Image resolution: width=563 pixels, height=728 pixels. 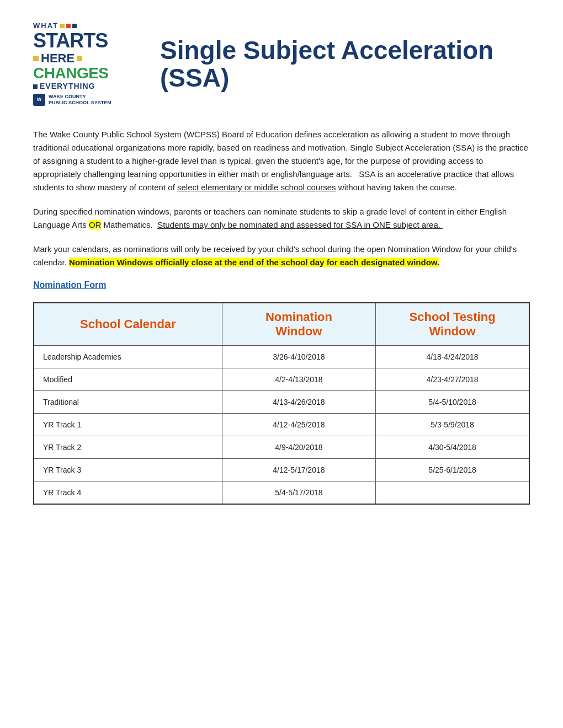 I want to click on cell-nomination-window: 4/12-4/25/2018, so click(x=299, y=425).